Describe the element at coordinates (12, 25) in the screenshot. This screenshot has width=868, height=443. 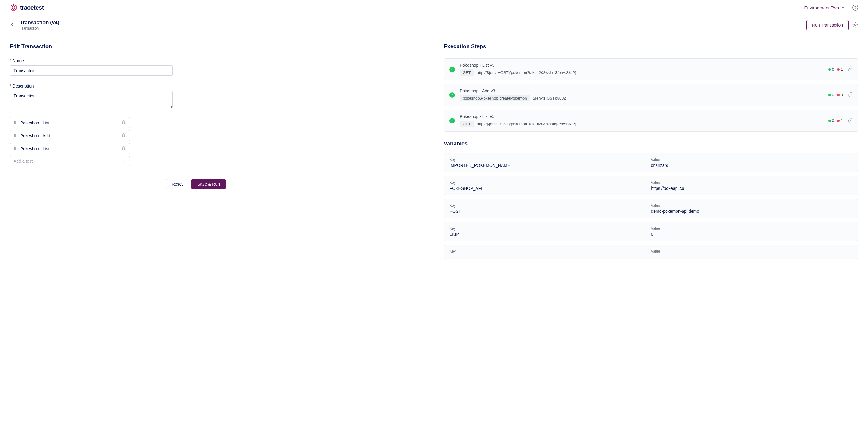
I see `chevron-left-icon` at that location.